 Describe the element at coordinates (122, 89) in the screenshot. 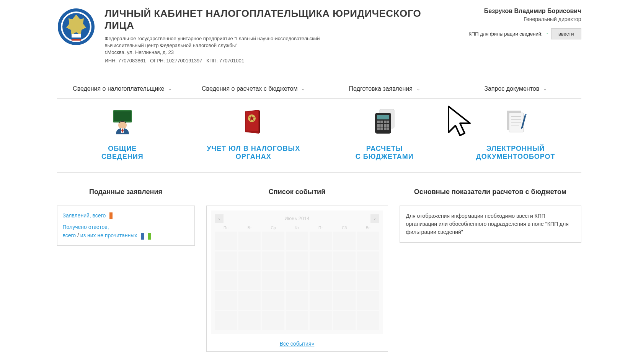

I see `nav-taxpayer-info: Сведения о налогоплательщике⌄` at that location.